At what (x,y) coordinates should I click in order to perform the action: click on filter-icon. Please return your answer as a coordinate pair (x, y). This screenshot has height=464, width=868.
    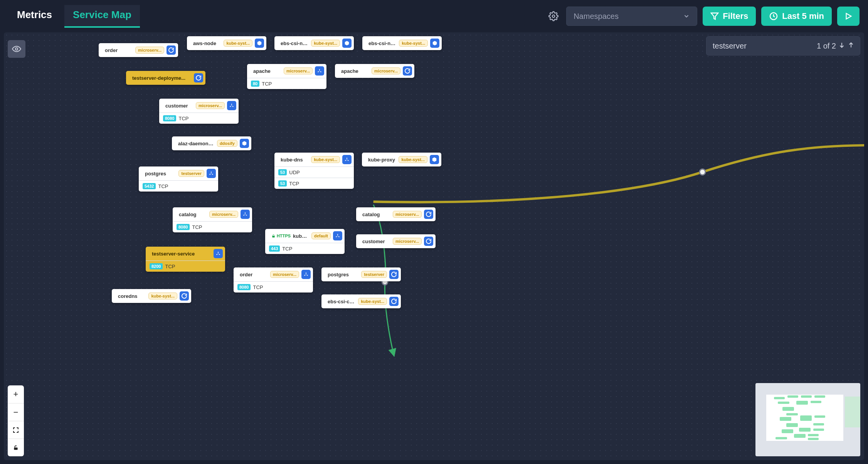
    Looking at the image, I should click on (715, 16).